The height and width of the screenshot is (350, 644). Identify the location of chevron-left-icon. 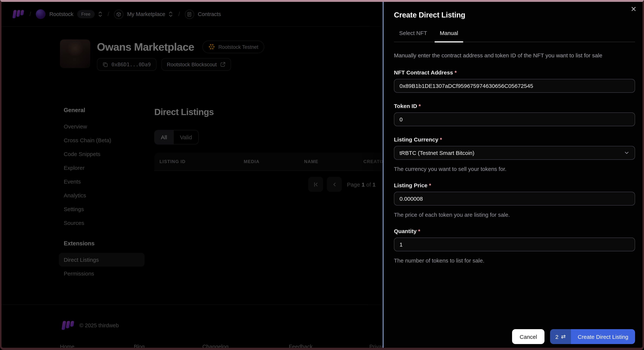
(334, 184).